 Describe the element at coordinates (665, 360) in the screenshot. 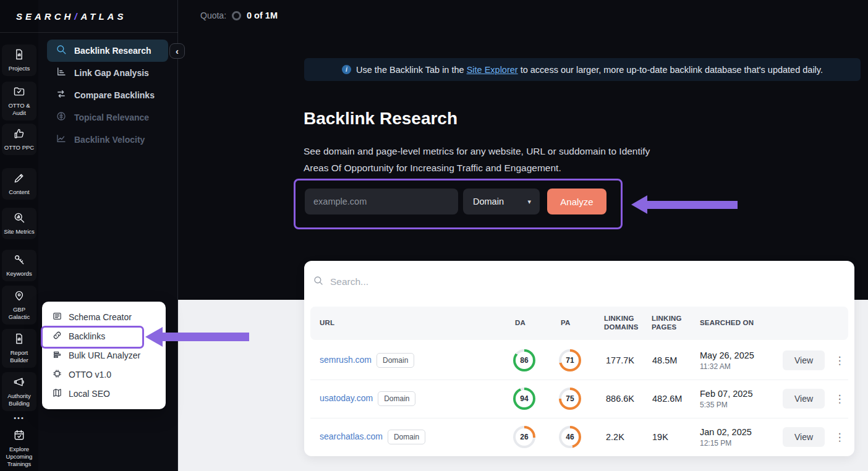

I see `linking-pages-value: 48.5M` at that location.